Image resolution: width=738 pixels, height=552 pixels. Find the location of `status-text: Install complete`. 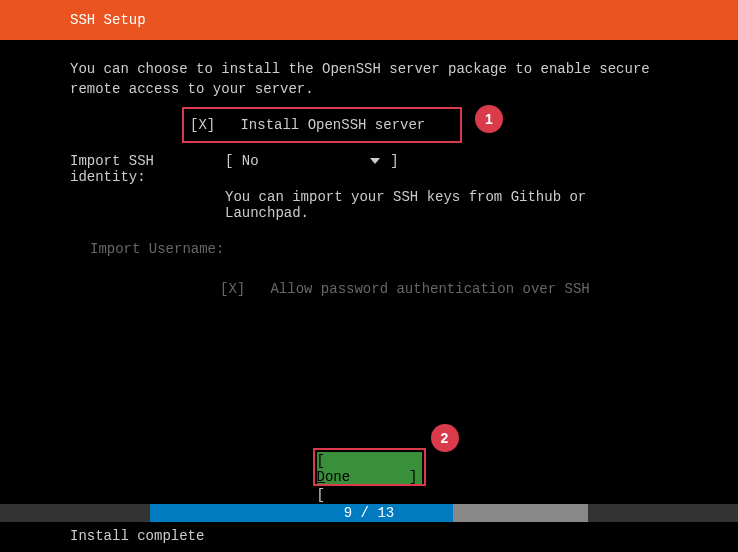

status-text: Install complete is located at coordinates (137, 536).